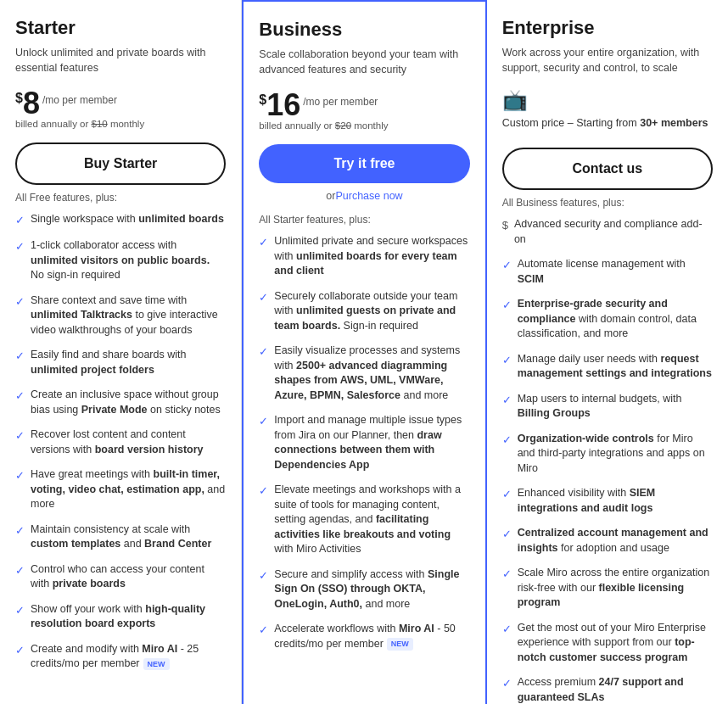  What do you see at coordinates (615, 366) in the screenshot?
I see `feature-text: Manage daily user needs with request man…` at bounding box center [615, 366].